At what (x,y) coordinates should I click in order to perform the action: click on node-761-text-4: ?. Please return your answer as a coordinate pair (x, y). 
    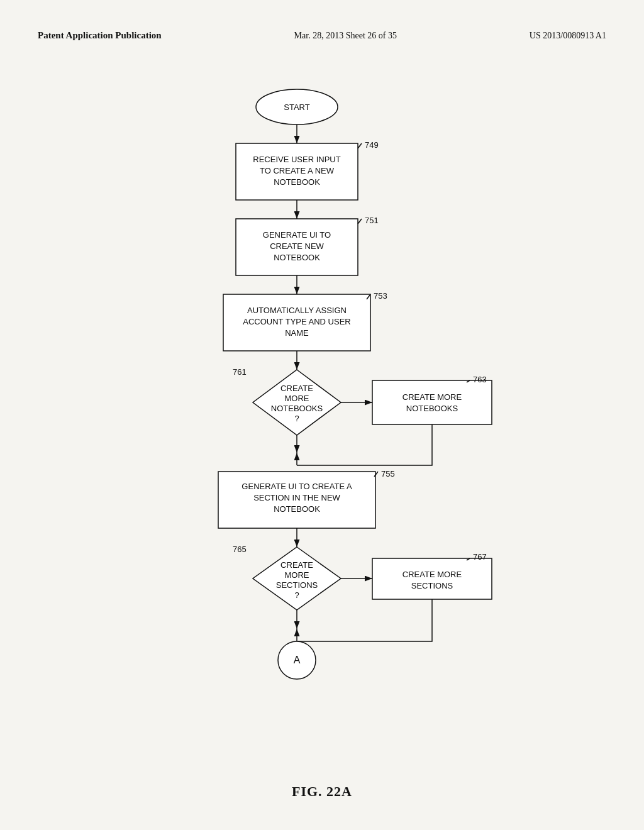
    Looking at the image, I should click on (297, 419).